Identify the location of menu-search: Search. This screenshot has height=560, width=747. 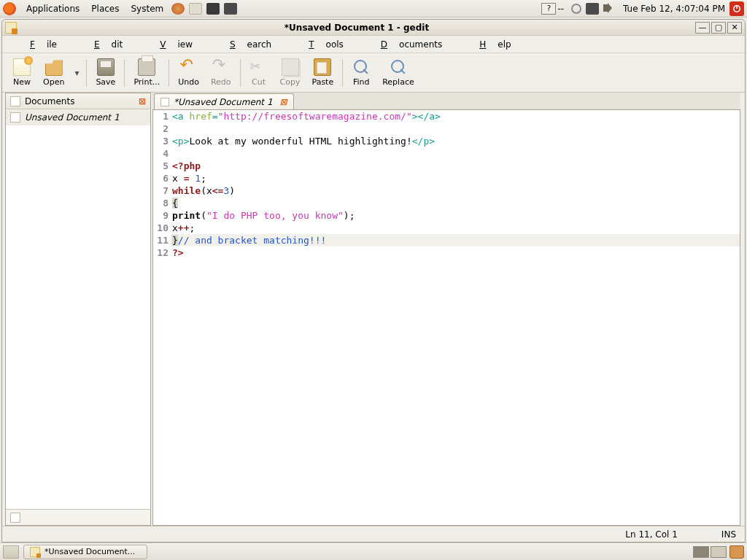
(245, 44).